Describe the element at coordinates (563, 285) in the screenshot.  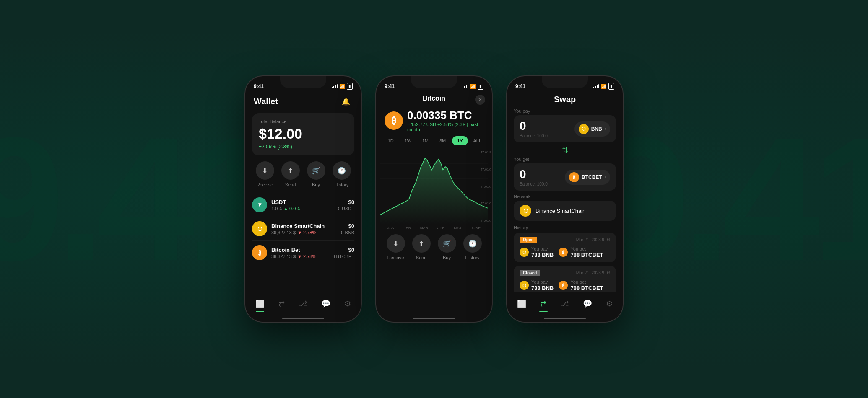
I see `history-btcbet-icon-2: ₿` at that location.